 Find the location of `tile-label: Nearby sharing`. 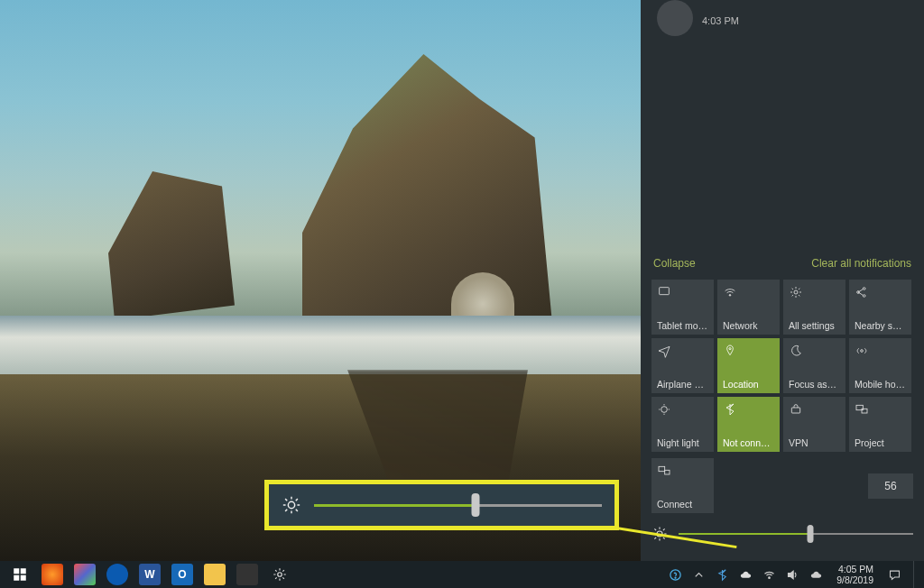

tile-label: Nearby sharing is located at coordinates (881, 326).